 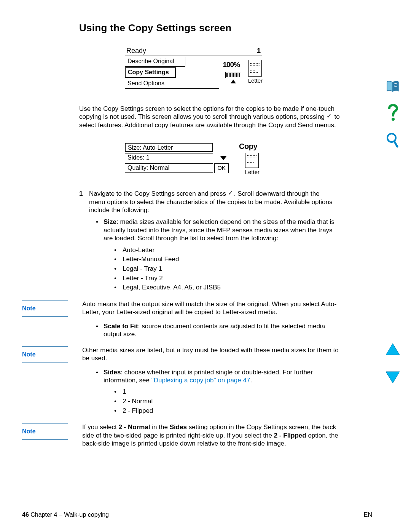 I want to click on size-bullet: Size: media sizes available for selectio…, so click(x=219, y=255).